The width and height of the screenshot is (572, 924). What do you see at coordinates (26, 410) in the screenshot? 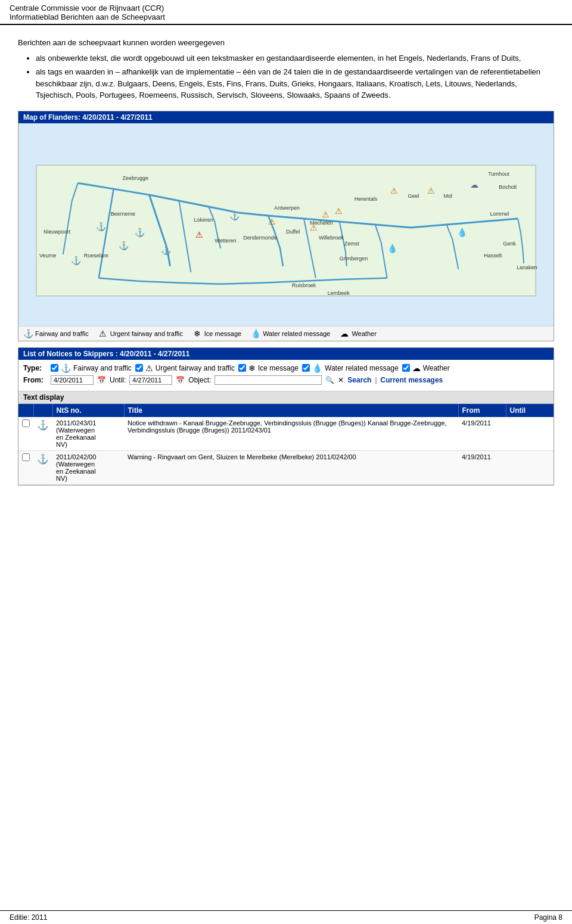
I see `col-check-header` at bounding box center [26, 410].